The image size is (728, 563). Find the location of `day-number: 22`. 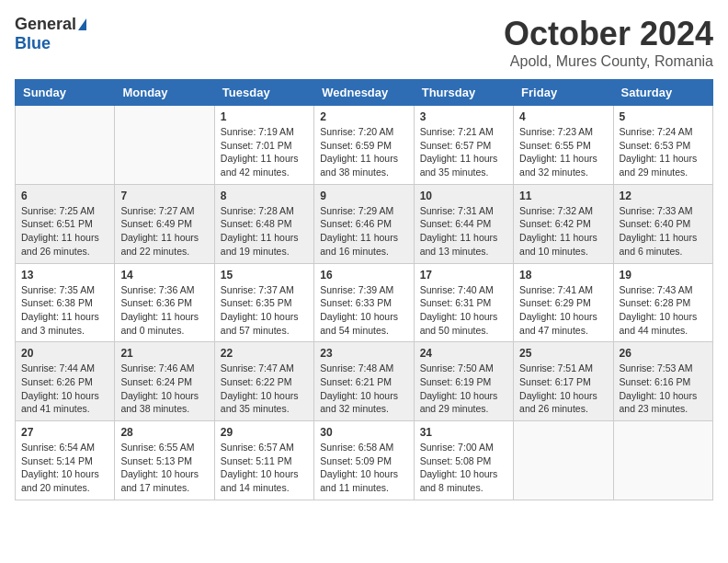

day-number: 22 is located at coordinates (265, 353).